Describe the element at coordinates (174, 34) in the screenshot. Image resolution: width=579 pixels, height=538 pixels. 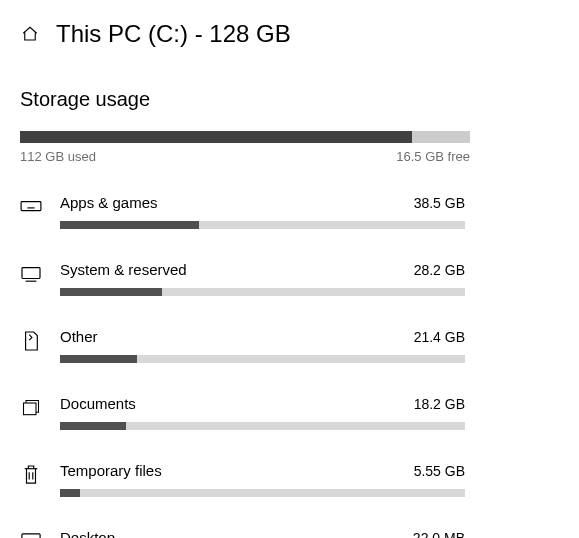
I see `page-title: This PC (C:) - 128 GB` at that location.